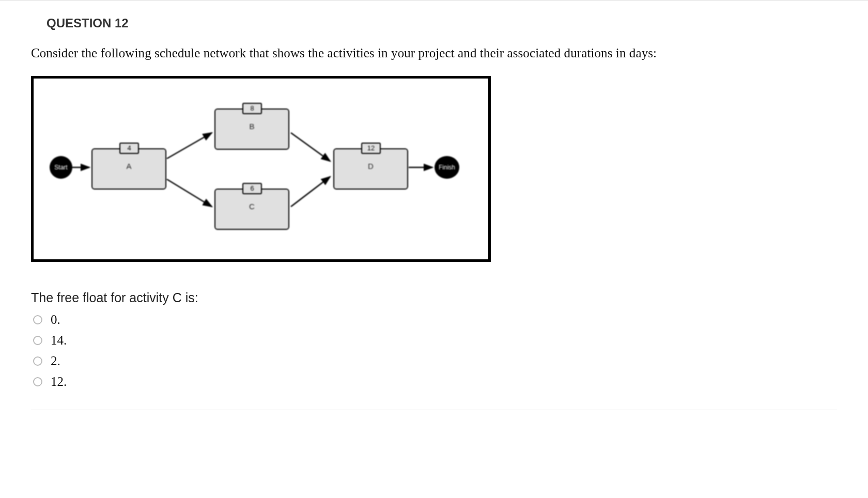 This screenshot has height=498, width=868. What do you see at coordinates (59, 382) in the screenshot?
I see `option-3-text: 12.` at bounding box center [59, 382].